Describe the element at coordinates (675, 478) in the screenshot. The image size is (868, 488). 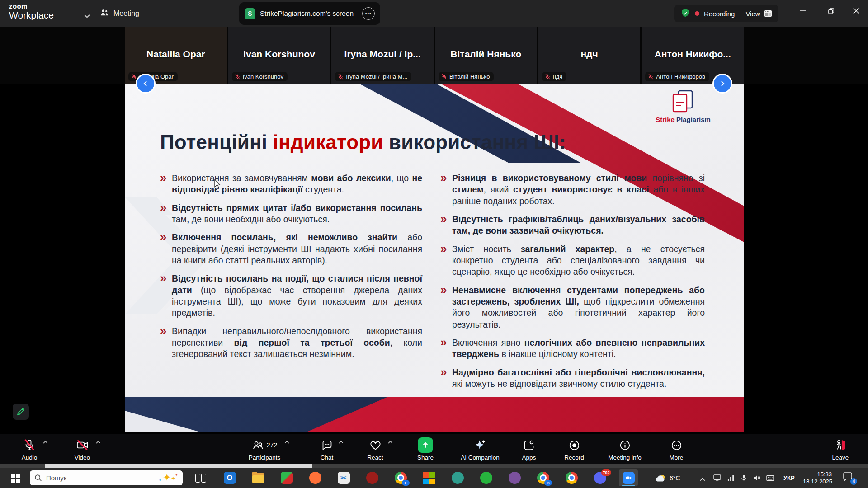
I see `weather-temp: 6°C` at that location.